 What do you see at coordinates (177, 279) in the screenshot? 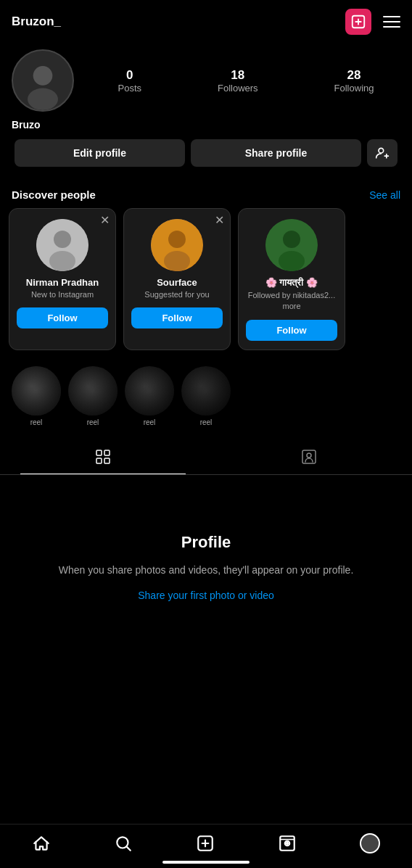
I see `suggestion-card-2: ✕ Sourface Suggested for you Follow` at bounding box center [177, 279].